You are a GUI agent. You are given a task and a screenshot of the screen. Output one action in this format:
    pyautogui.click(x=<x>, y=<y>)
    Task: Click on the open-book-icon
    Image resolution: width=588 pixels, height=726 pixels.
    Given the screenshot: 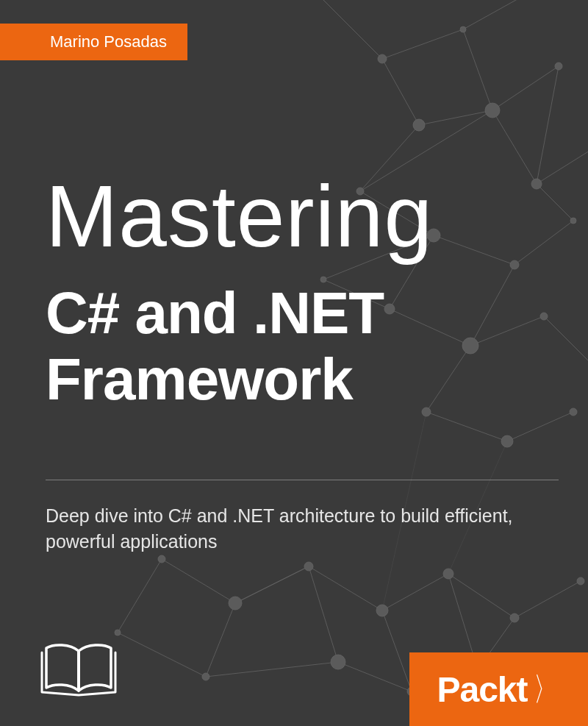 What is the action you would take?
    pyautogui.click(x=79, y=669)
    